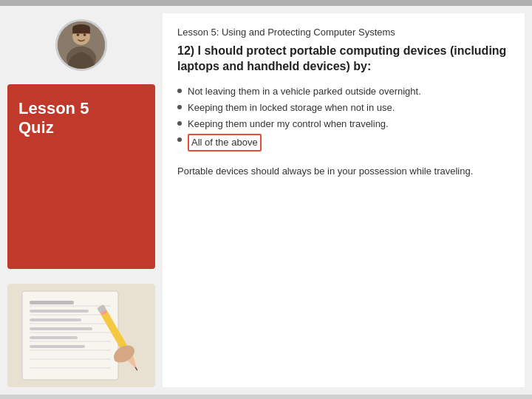  What do you see at coordinates (81, 335) in the screenshot?
I see `quiz-image-container` at bounding box center [81, 335].